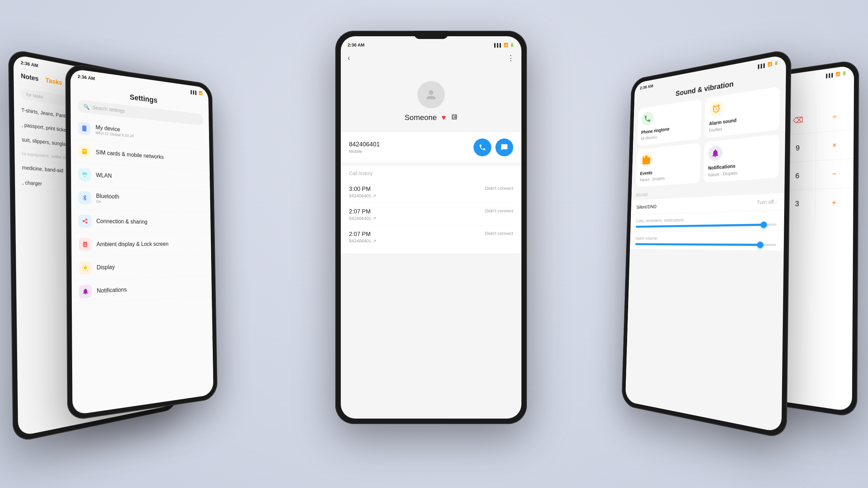 The height and width of the screenshot is (488, 868). I want to click on events-icon, so click(646, 160).